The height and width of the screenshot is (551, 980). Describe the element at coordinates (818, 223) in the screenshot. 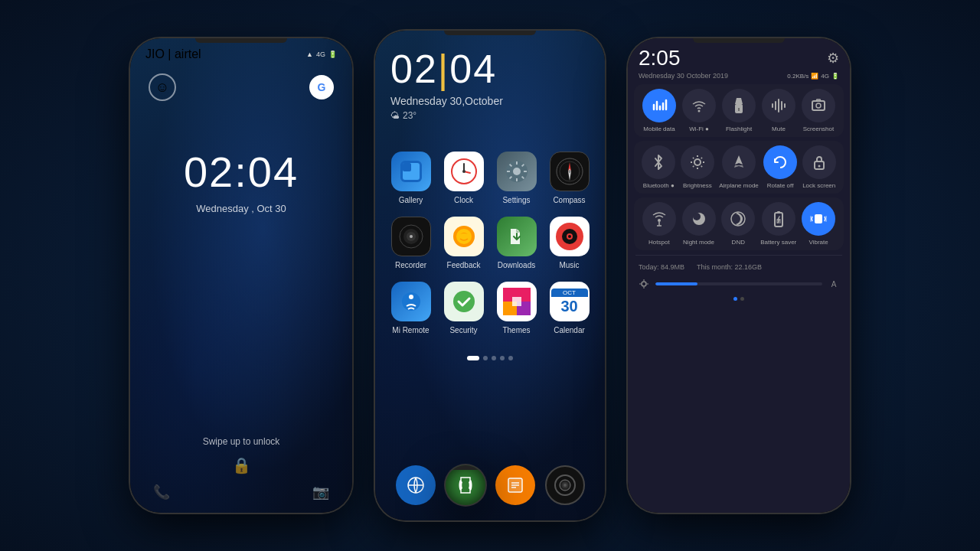

I see `cc-vibrate: Vibrate` at that location.